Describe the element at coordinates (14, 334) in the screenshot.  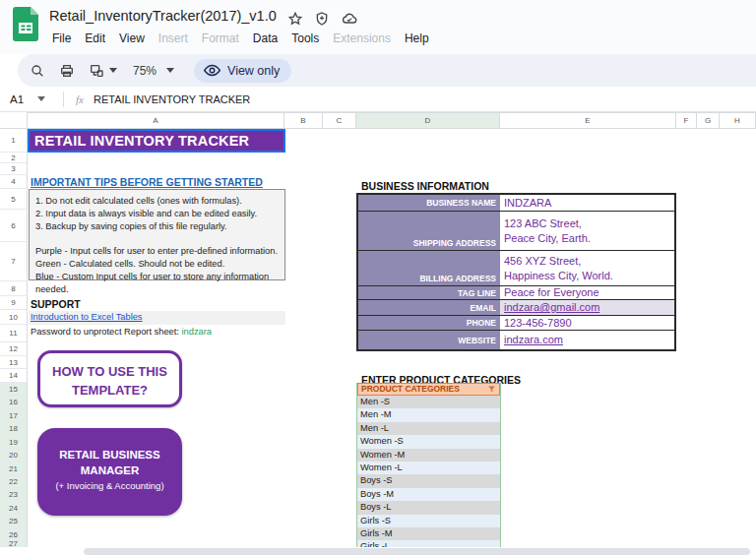
I see `row-header-11: 11` at that location.